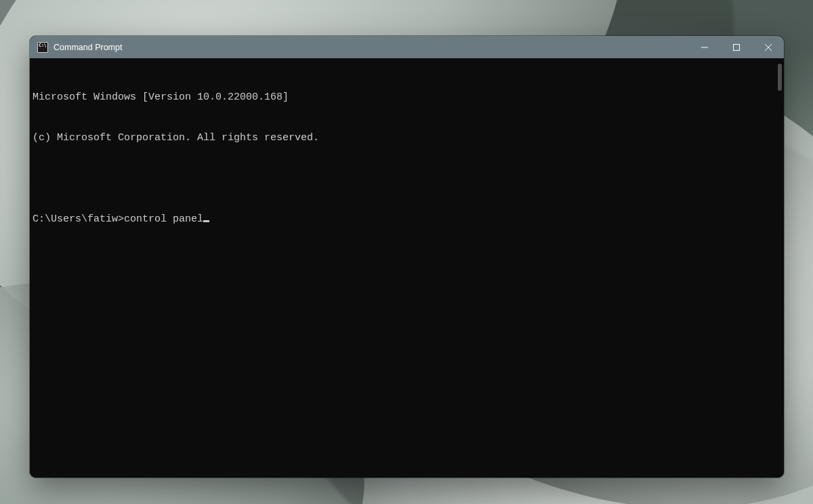  I want to click on maximize-icon, so click(736, 47).